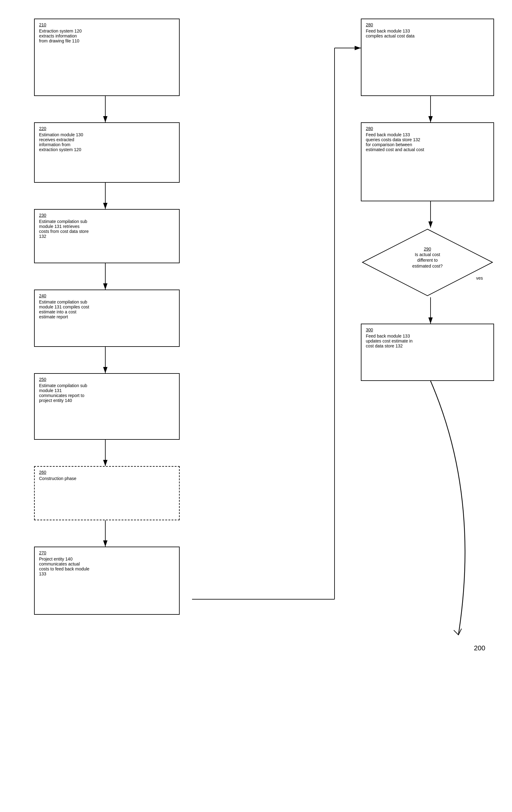 This screenshot has height=812, width=512. I want to click on box-230-text: Estimate compilation sub module 131 retr…, so click(64, 229).